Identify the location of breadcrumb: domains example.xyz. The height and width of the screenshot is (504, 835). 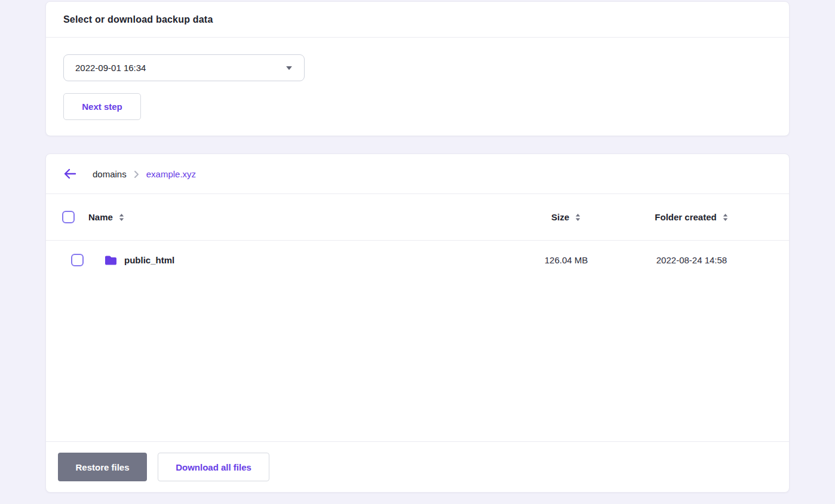
(418, 174).